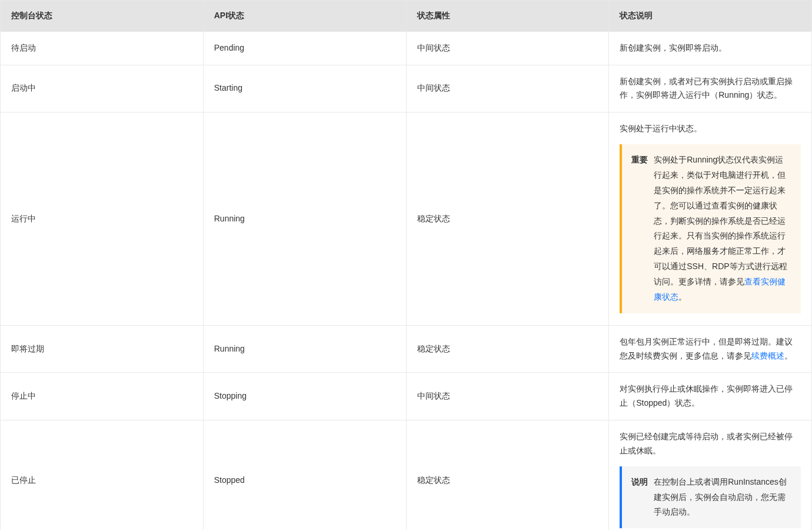  Describe the element at coordinates (102, 88) in the screenshot. I see `cell-console-status: 启动中` at that location.